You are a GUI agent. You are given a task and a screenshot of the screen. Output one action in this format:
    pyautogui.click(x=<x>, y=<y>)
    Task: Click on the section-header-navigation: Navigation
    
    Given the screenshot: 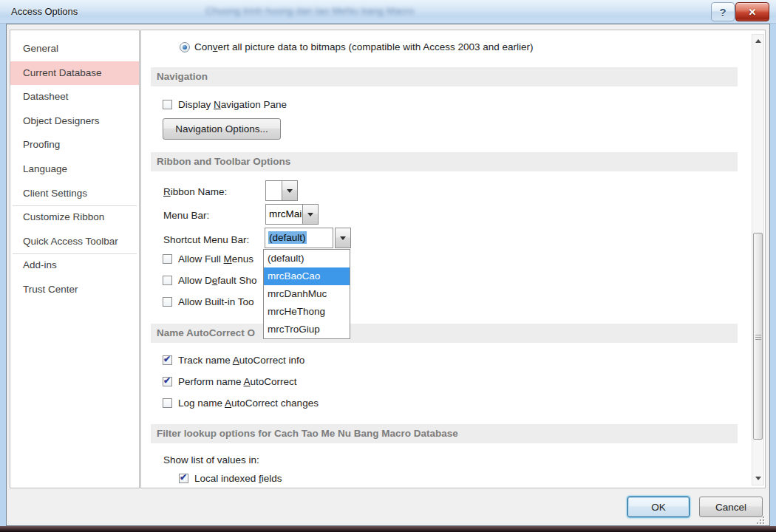 What is the action you would take?
    pyautogui.click(x=444, y=77)
    